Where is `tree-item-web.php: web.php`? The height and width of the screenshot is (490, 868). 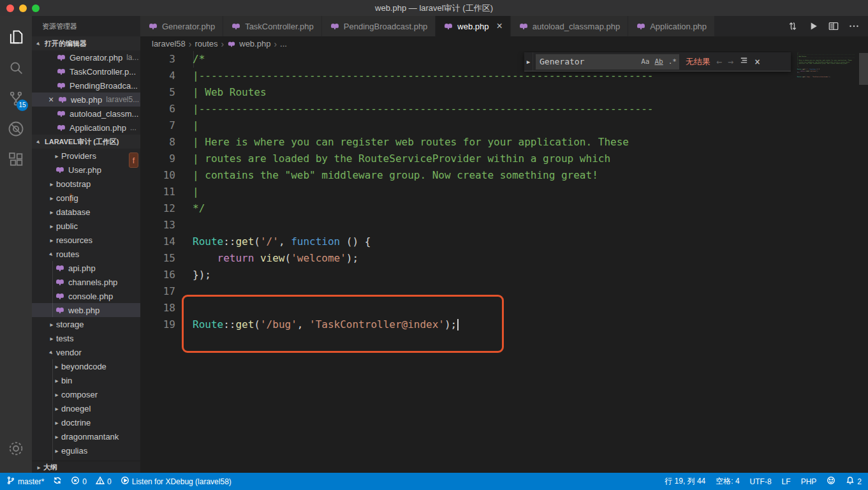 tree-item-web.php: web.php is located at coordinates (86, 310).